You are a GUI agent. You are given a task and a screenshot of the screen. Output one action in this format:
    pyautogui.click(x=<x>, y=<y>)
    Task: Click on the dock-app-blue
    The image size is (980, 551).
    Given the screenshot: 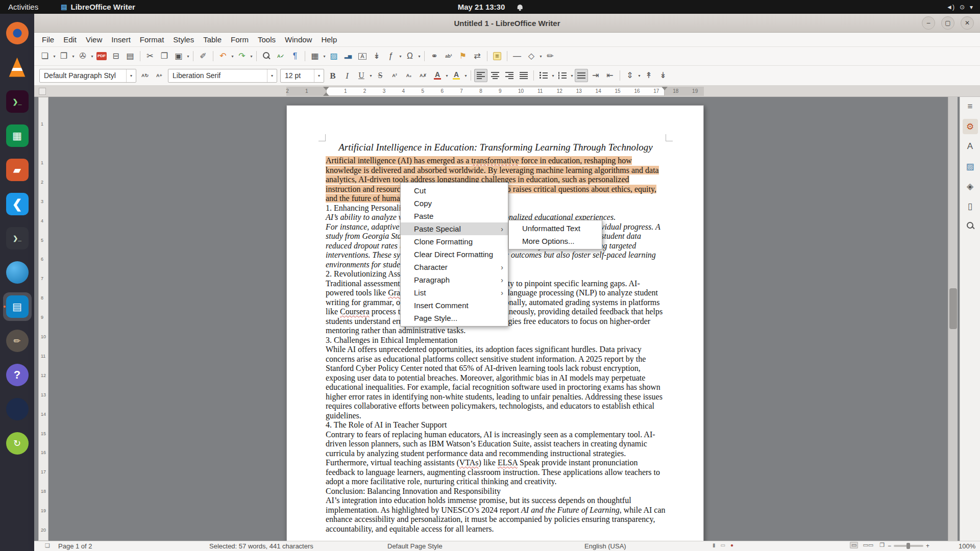 What is the action you would take?
    pyautogui.click(x=17, y=272)
    